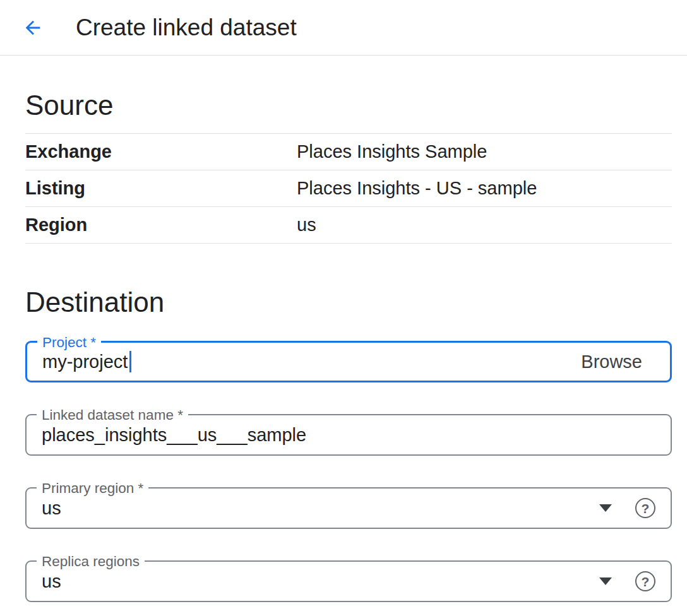 This screenshot has width=687, height=616. I want to click on browse-button: Browse, so click(611, 362).